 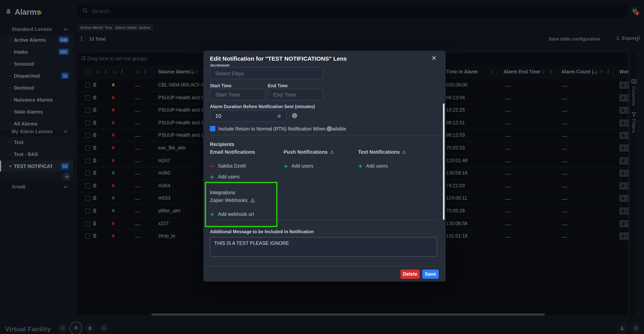 I want to click on clear-icon: ⊗, so click(x=279, y=116).